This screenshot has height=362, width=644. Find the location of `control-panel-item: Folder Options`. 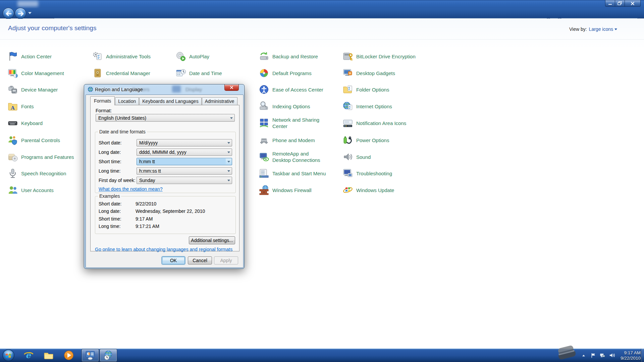

control-panel-item: Folder Options is located at coordinates (366, 89).